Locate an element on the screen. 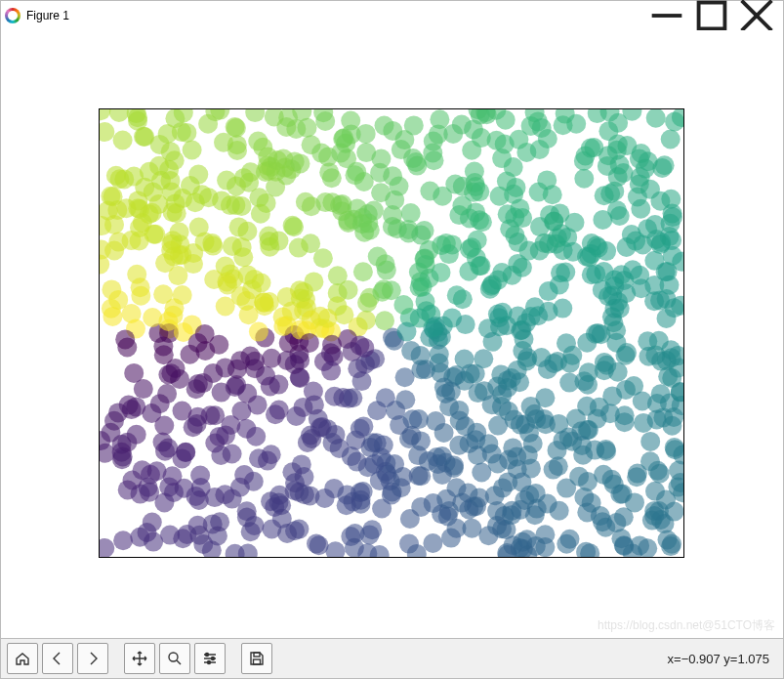 This screenshot has width=784, height=679. home-button is located at coordinates (22, 658).